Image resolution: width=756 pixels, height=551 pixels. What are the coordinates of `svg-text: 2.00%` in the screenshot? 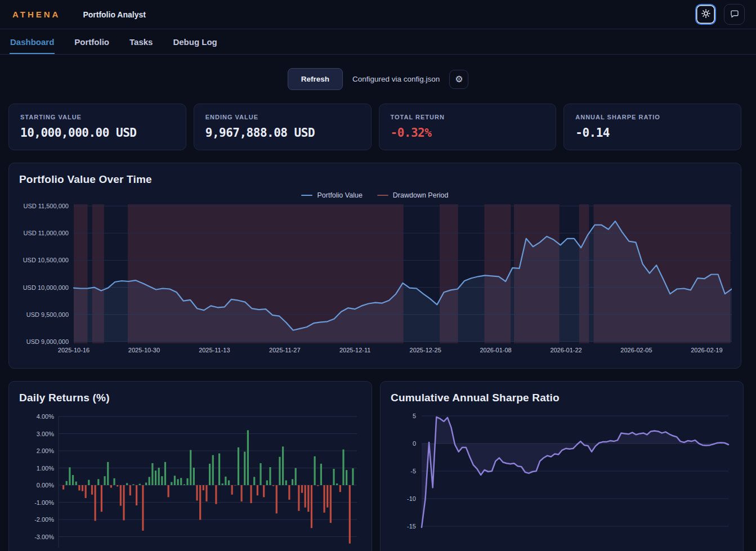 It's located at (45, 451).